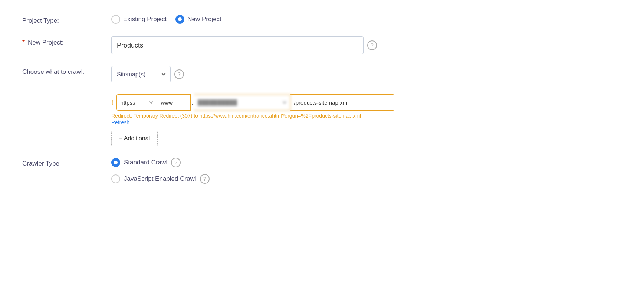 The image size is (644, 291). What do you see at coordinates (67, 163) in the screenshot?
I see `crawler-type-label: Crawler Type:` at bounding box center [67, 163].